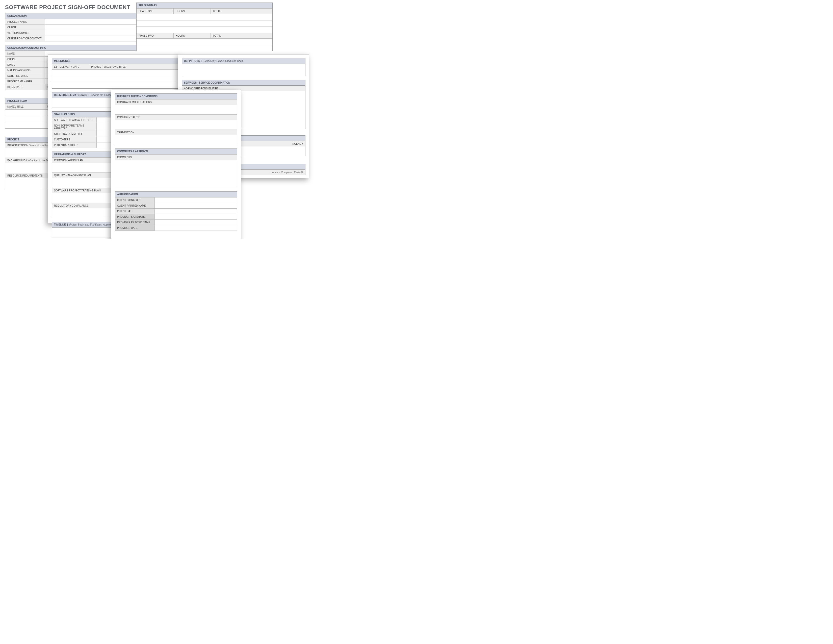  Describe the element at coordinates (135, 211) in the screenshot. I see `auth-client-date-label: CLIENT DATE` at that location.